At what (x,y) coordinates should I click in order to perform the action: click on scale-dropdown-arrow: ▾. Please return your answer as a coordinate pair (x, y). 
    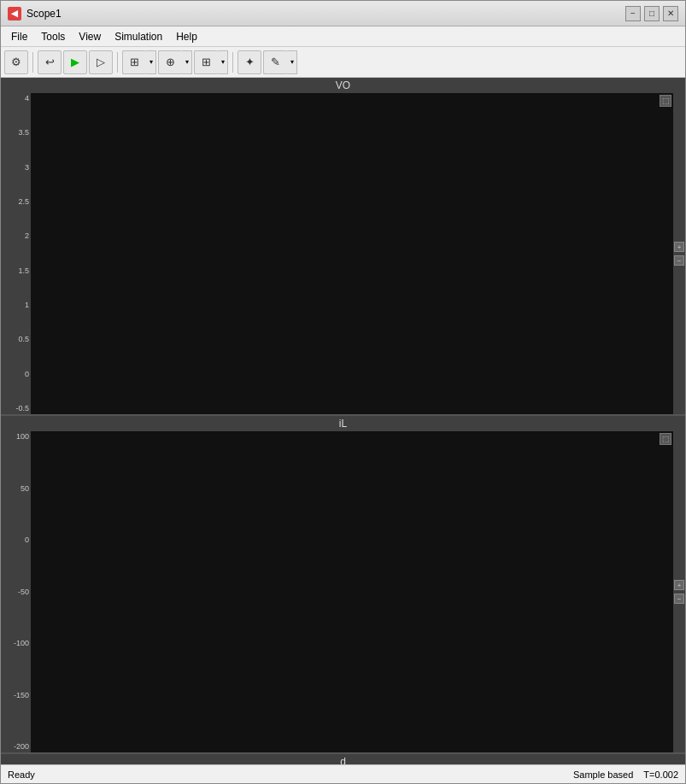
    Looking at the image, I should click on (223, 62).